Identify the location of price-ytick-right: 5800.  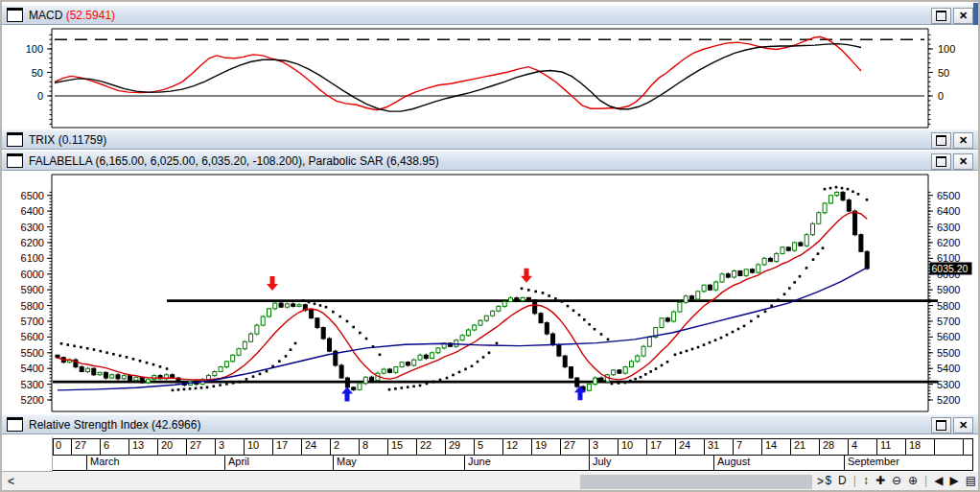
(948, 306).